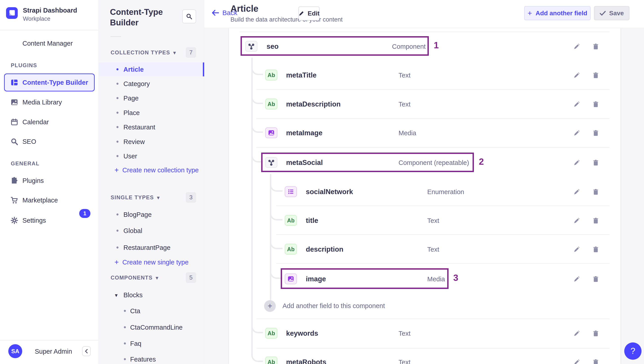 The height and width of the screenshot is (364, 644). What do you see at coordinates (152, 84) in the screenshot?
I see `sidebar-item-category: Category` at bounding box center [152, 84].